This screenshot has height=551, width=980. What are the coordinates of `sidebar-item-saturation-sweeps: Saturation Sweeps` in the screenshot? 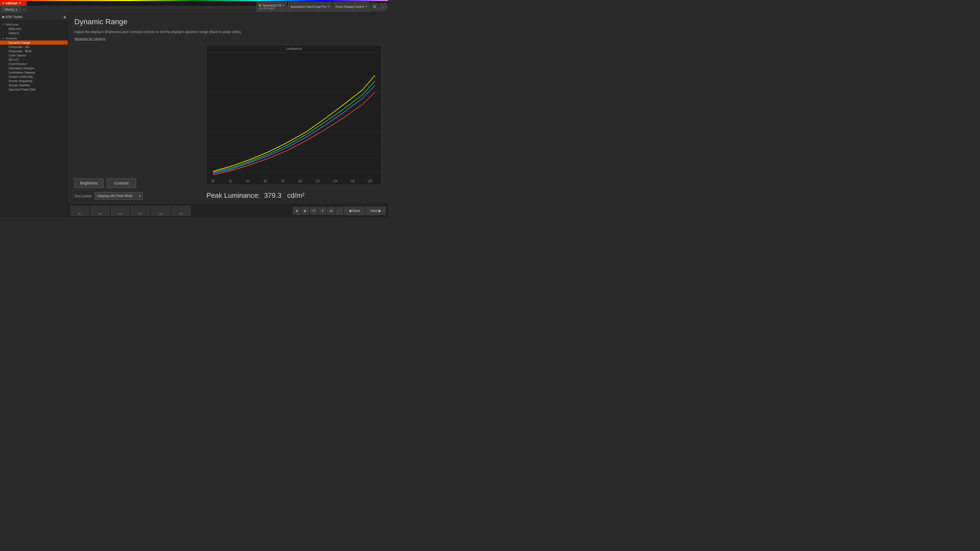 It's located at (34, 68).